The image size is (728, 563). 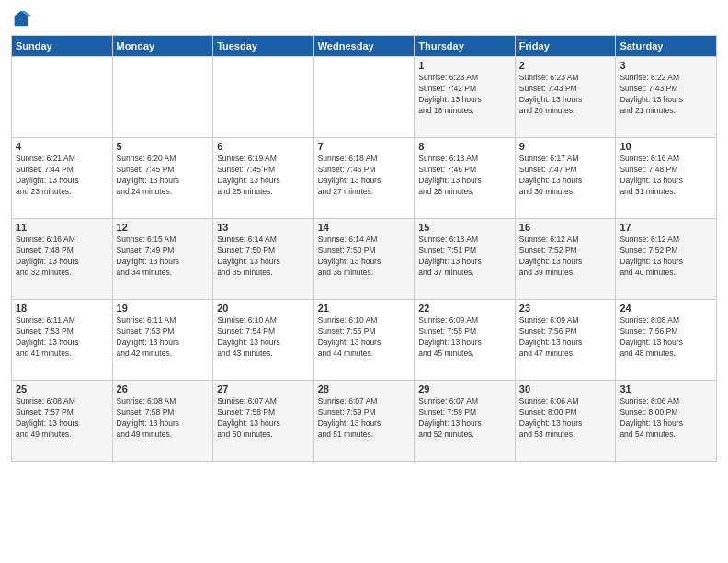 I want to click on logo-icon, so click(x=21, y=19).